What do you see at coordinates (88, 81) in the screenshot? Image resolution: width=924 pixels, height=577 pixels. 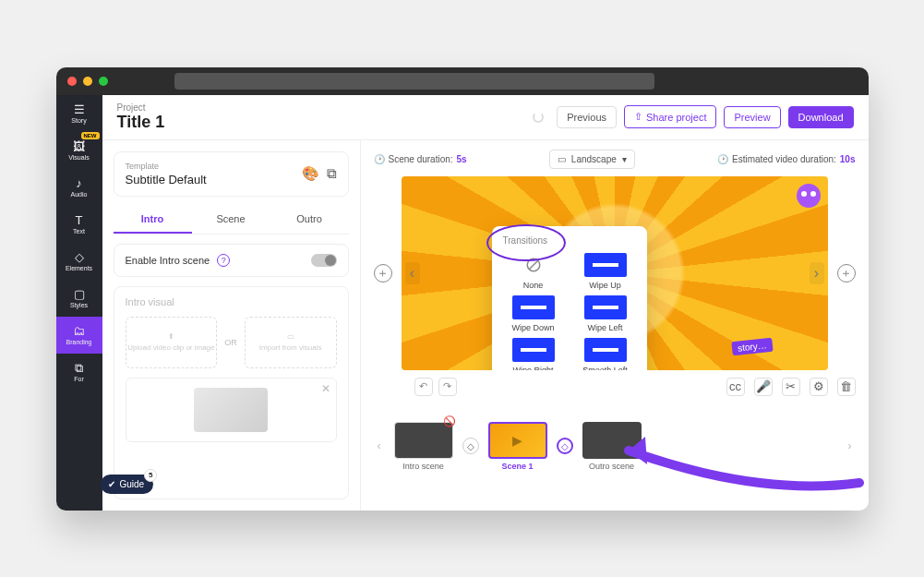 I see `window-controls` at bounding box center [88, 81].